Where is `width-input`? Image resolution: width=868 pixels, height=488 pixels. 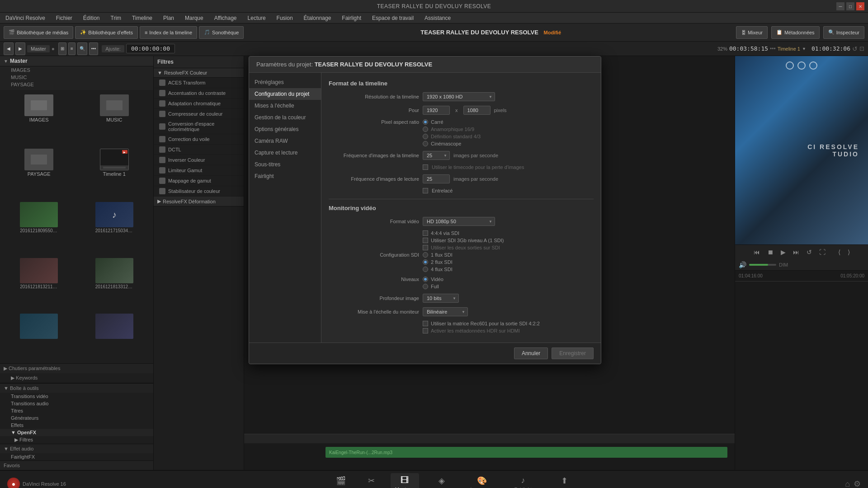
width-input is located at coordinates (436, 110).